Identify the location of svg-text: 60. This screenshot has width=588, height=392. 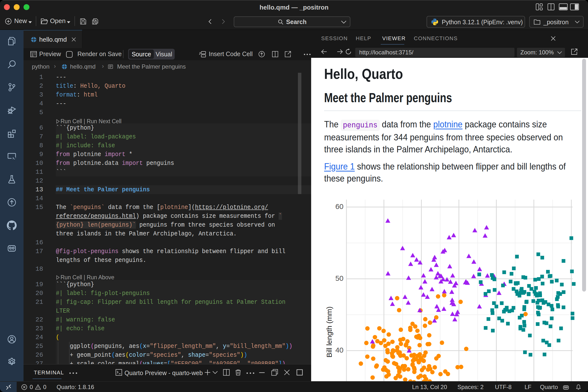
(340, 206).